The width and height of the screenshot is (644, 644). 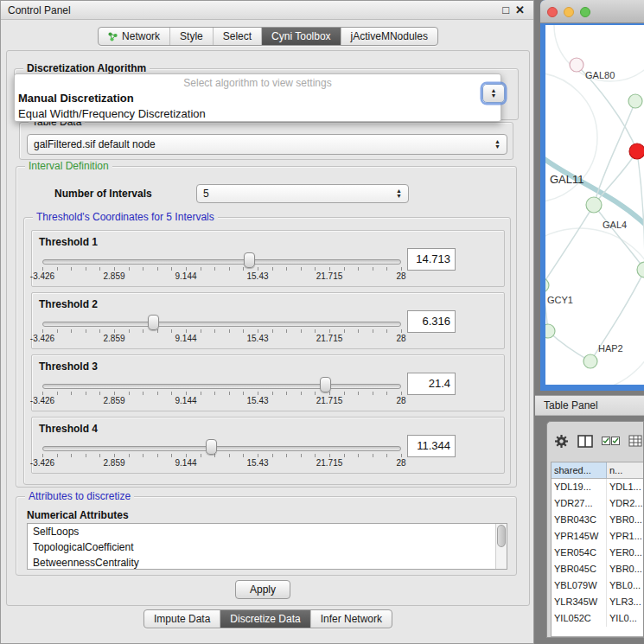 What do you see at coordinates (615, 225) in the screenshot?
I see `node-label-gal4: GAL4` at bounding box center [615, 225].